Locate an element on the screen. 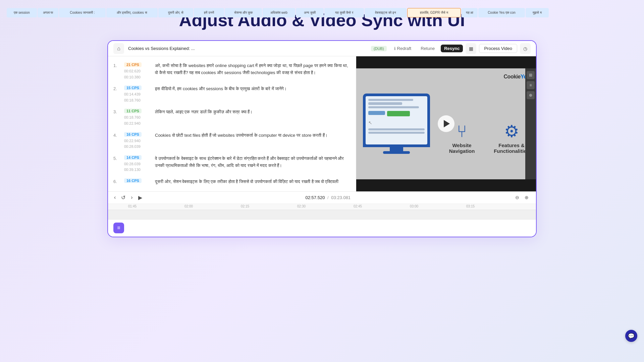 The height and width of the screenshot is (362, 644). subtitle-item: 6. 16 CPS दूसरी ओर, सेशन वेबसाइट्स के लि… is located at coordinates (232, 182).